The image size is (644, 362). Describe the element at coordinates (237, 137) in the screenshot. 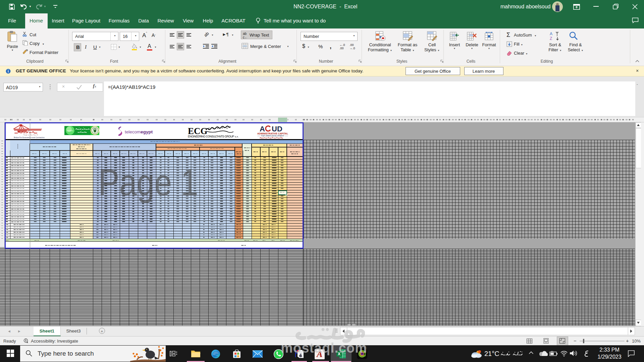

I see `svg-text: S.A.` at that location.